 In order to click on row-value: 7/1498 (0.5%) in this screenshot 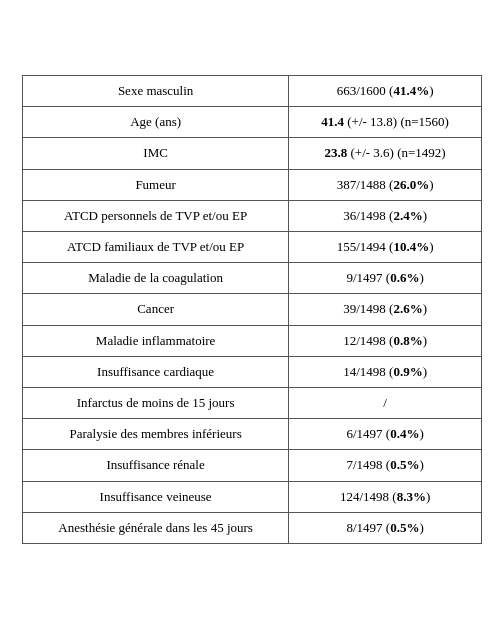, I will do `click(386, 466)`.